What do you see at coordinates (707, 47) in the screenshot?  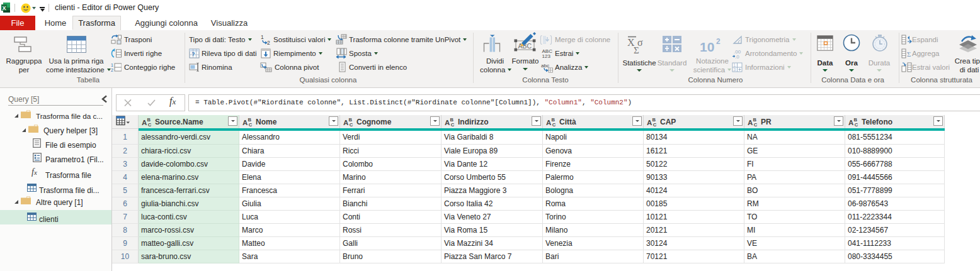 I see `svg-text: 10` at bounding box center [707, 47].